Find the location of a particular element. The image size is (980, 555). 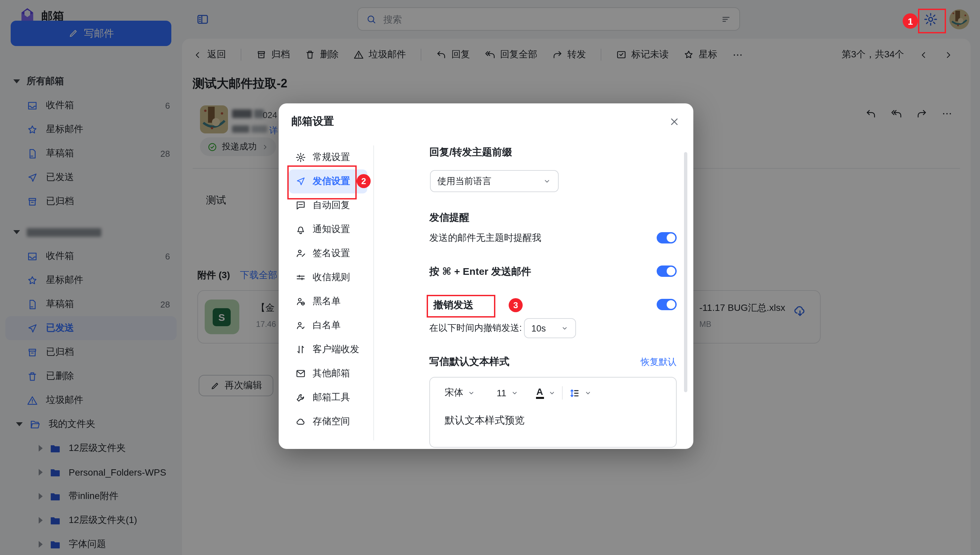

modal-title: 邮箱设置 is located at coordinates (313, 122).